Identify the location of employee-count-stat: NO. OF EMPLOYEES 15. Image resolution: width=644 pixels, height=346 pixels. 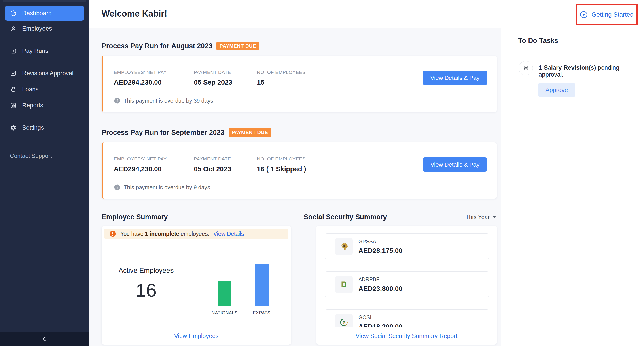
(293, 78).